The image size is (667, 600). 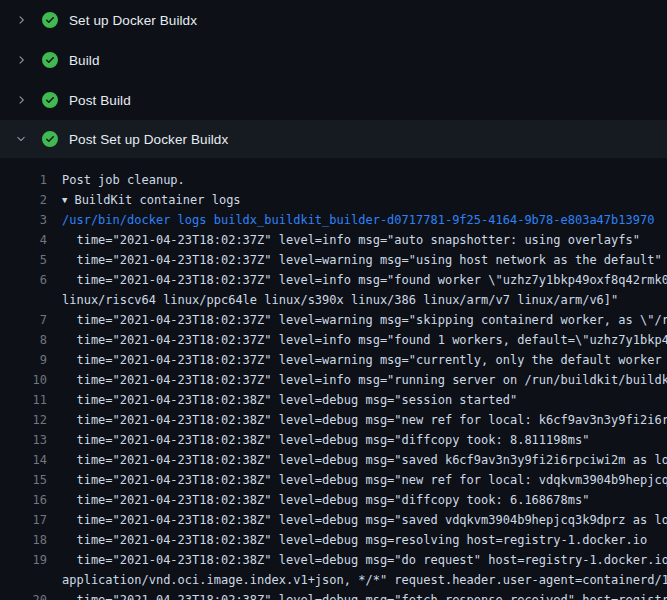 What do you see at coordinates (334, 139) in the screenshot?
I see `step-header-post-setup-docker-buildx: Post Set up Docker Buildx` at bounding box center [334, 139].